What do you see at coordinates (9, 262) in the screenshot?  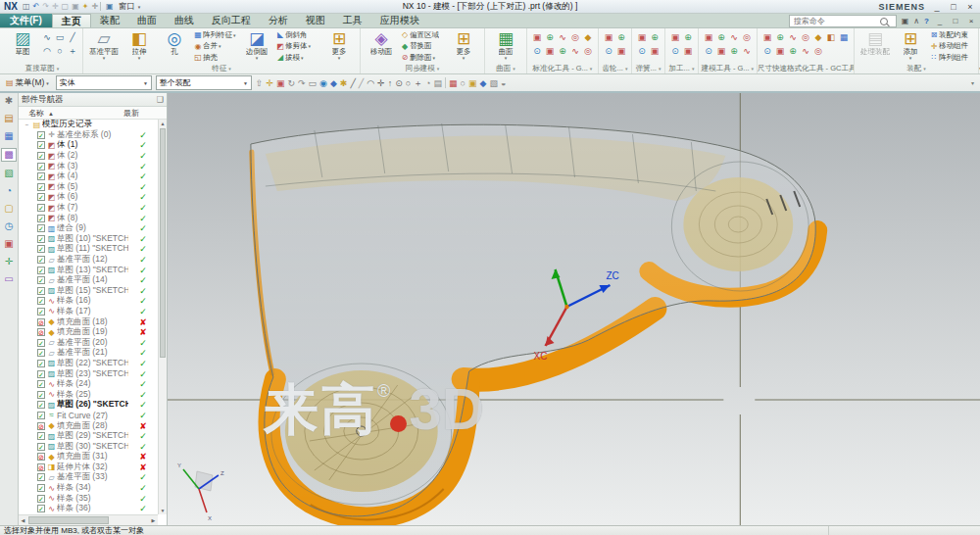 I see `resource-tab-icon: ✛` at bounding box center [9, 262].